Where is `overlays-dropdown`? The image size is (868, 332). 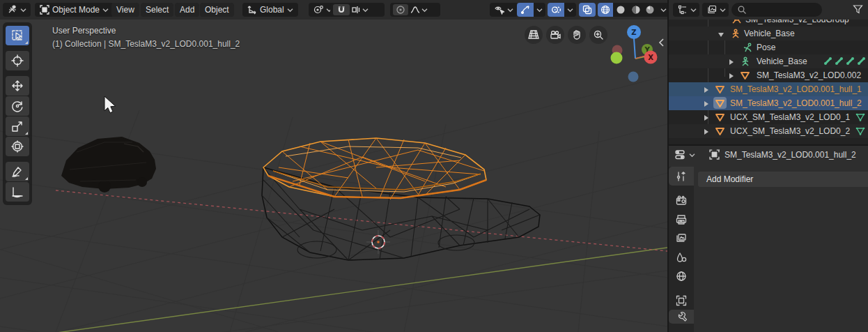
overlays-dropdown is located at coordinates (570, 10).